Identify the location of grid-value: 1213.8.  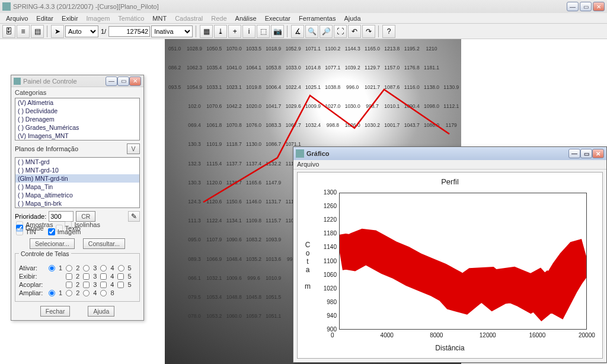
(392, 49).